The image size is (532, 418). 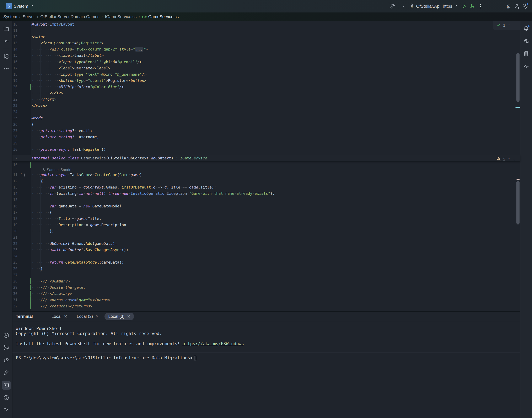 I want to click on database-icon, so click(x=526, y=54).